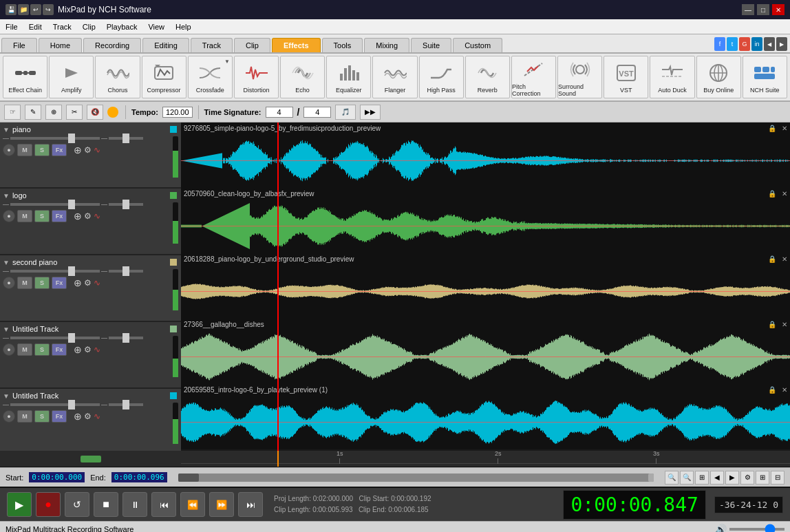  What do you see at coordinates (745, 44) in the screenshot?
I see `social-g: G` at bounding box center [745, 44].